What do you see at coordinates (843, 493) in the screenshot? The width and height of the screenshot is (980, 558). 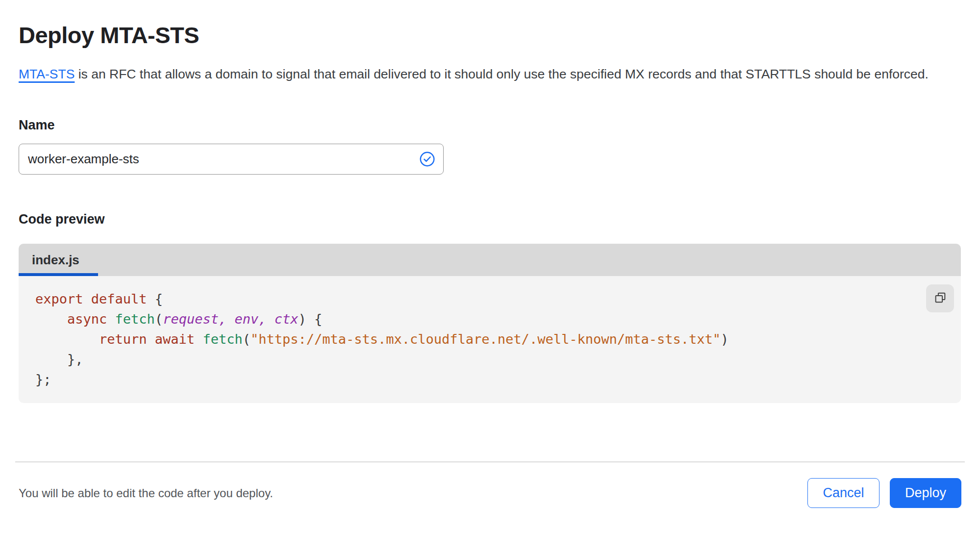 I see `cancel-button: Cancel` at bounding box center [843, 493].